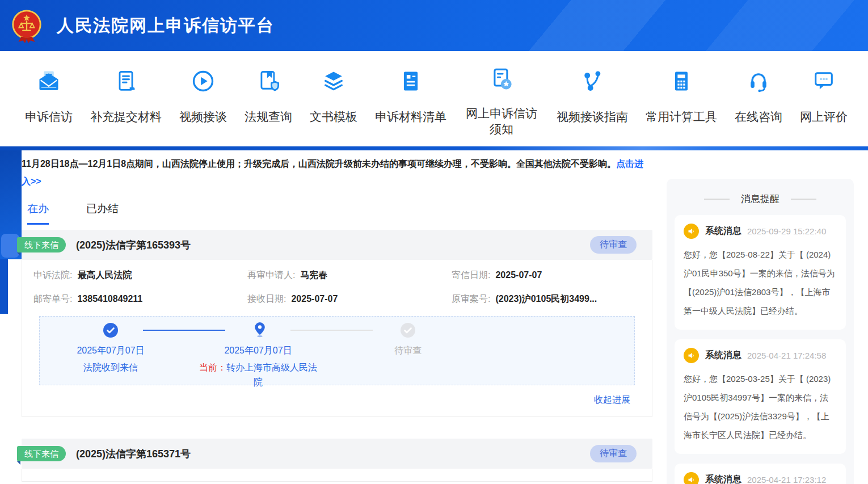  What do you see at coordinates (111, 330) in the screenshot?
I see `check-circle-icon` at bounding box center [111, 330].